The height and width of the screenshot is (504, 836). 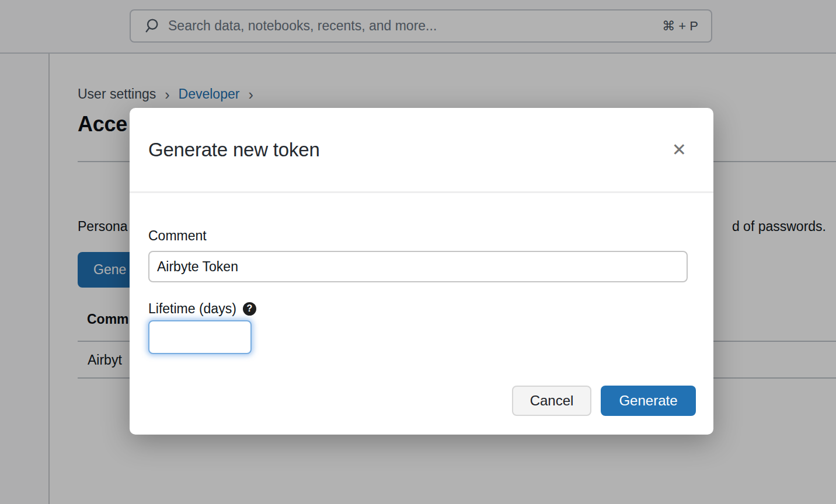 What do you see at coordinates (418, 309) in the screenshot?
I see `lifetime-label-row: Lifetime (days) ?` at bounding box center [418, 309].